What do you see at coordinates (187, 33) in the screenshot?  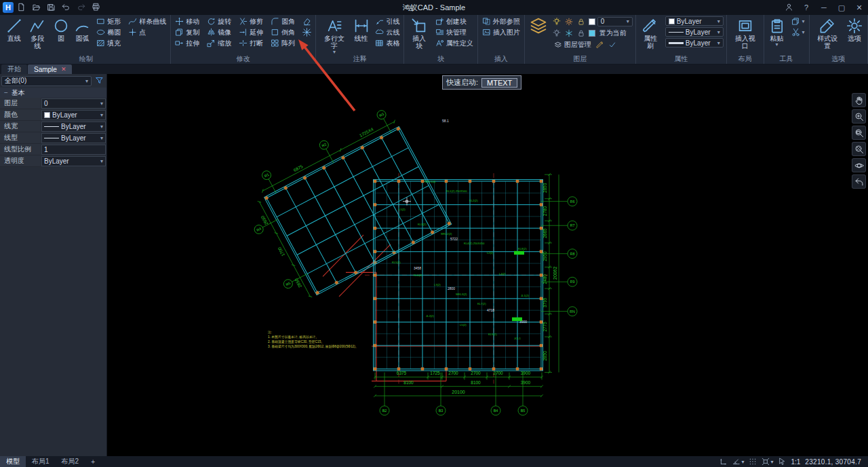 I see `copy-button: 复制` at bounding box center [187, 33].